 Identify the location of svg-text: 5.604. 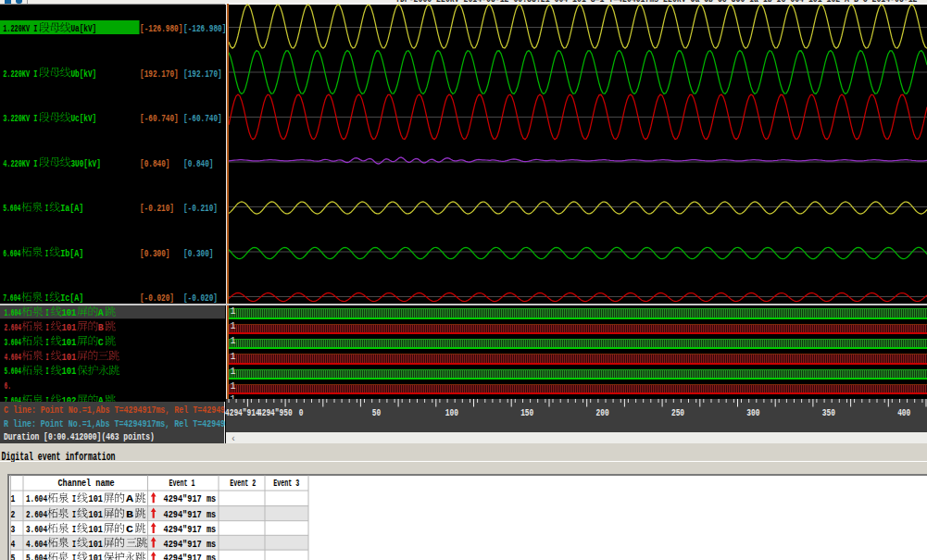
(37, 556).